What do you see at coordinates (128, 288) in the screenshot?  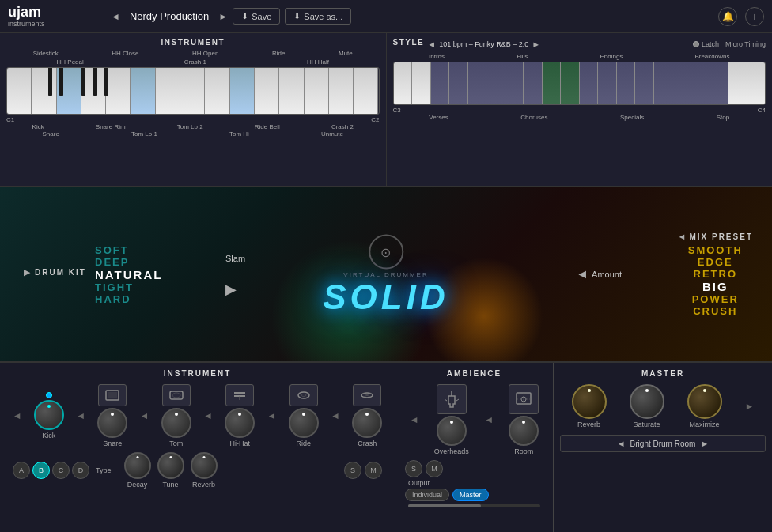 I see `kit-style-tight: TIGHT` at bounding box center [128, 288].